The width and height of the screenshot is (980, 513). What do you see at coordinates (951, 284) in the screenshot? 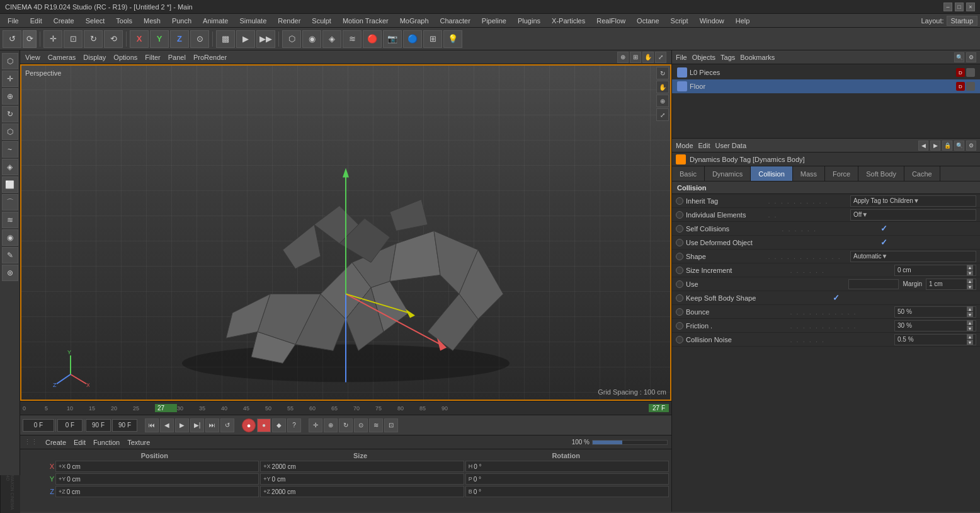
I see `use-margin-value: 1 cm ▲ ▼` at bounding box center [951, 284].